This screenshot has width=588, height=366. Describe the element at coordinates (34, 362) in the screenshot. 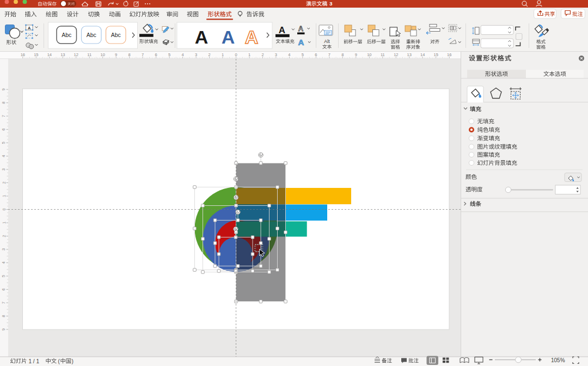

I see `svg-text: 1 / 1` at that location.